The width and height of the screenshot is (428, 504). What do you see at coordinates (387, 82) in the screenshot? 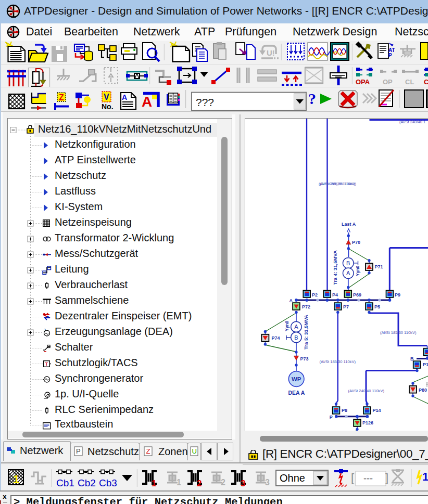
I see `svg-text: OP` at bounding box center [387, 82].